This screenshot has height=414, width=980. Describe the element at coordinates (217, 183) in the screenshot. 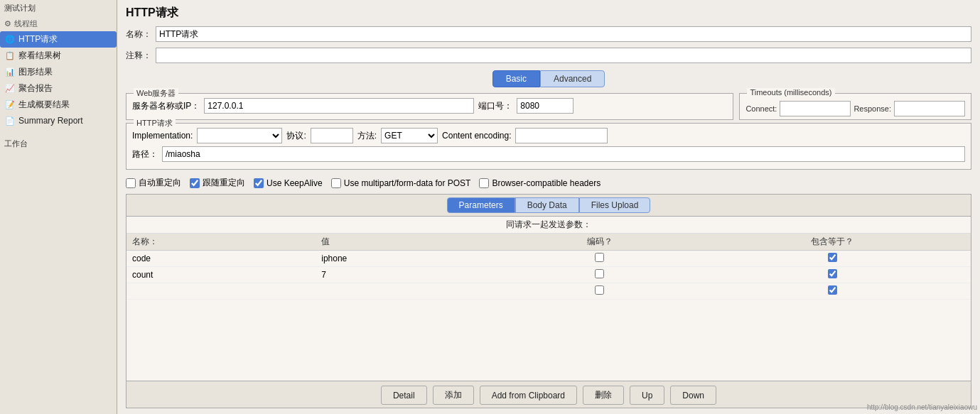

I see `follow-redirect-check: 跟随重定向` at that location.